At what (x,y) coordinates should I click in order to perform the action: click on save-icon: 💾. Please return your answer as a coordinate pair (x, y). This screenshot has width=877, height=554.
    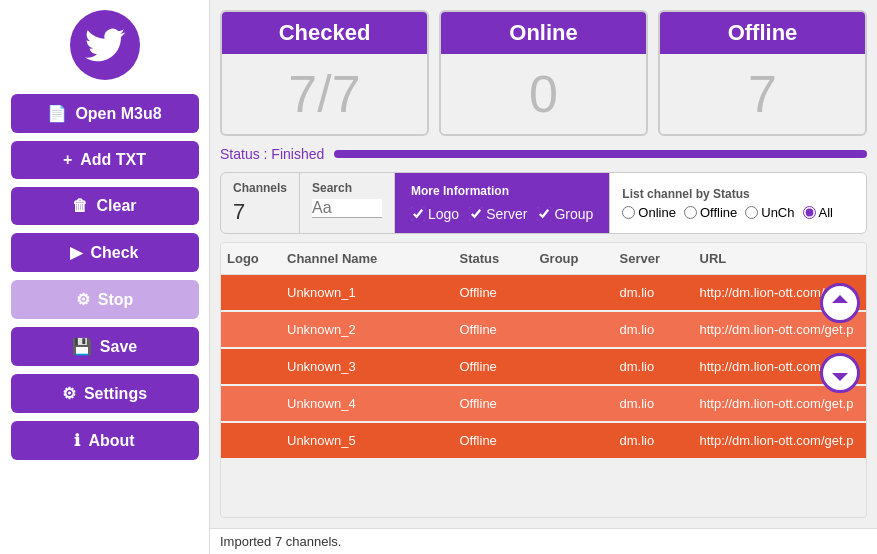
    Looking at the image, I should click on (82, 346).